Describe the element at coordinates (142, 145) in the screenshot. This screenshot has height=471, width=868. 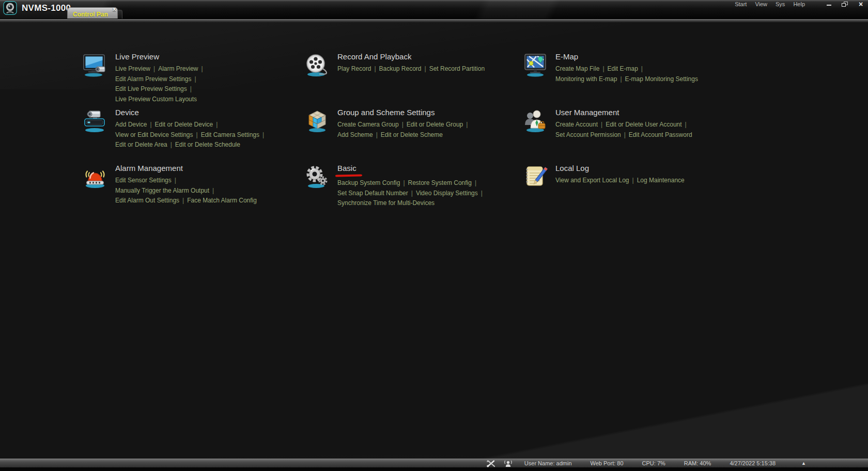
I see `link-edit-or-delete-area: Edit or Delete Area` at that location.